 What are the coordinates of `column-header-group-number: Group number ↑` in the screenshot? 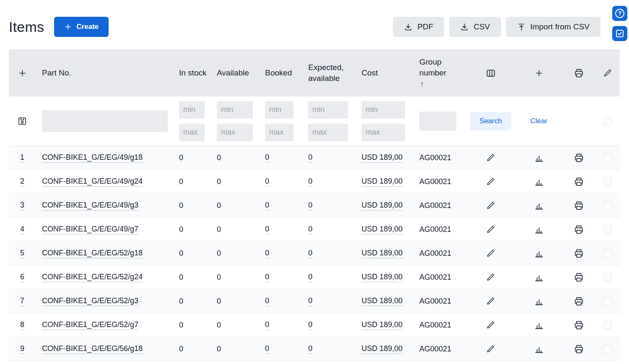 It's located at (440, 73).